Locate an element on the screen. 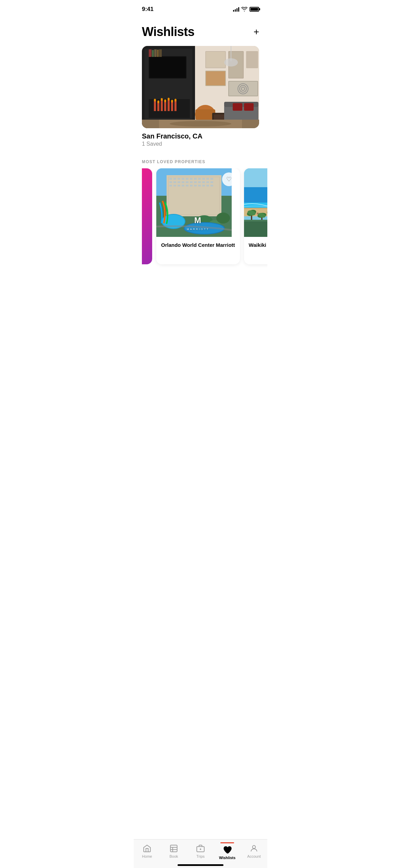 This screenshot has width=401, height=868. marriott-brand-text: MARRIOTT is located at coordinates (198, 229).